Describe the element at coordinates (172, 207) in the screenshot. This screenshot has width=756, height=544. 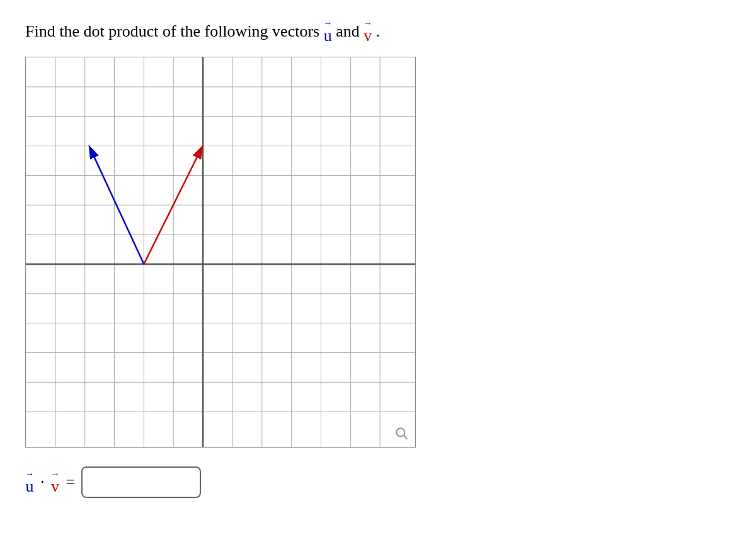
I see `v-vector` at that location.